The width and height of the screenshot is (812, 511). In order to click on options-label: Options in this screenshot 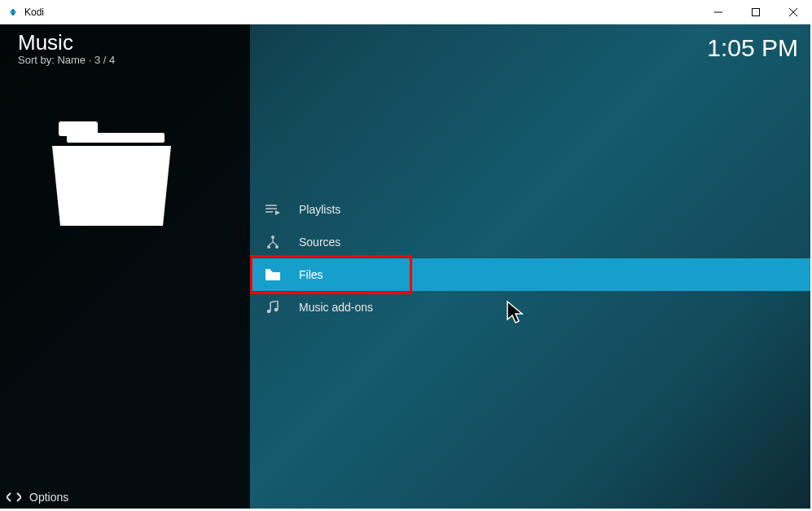, I will do `click(49, 497)`.